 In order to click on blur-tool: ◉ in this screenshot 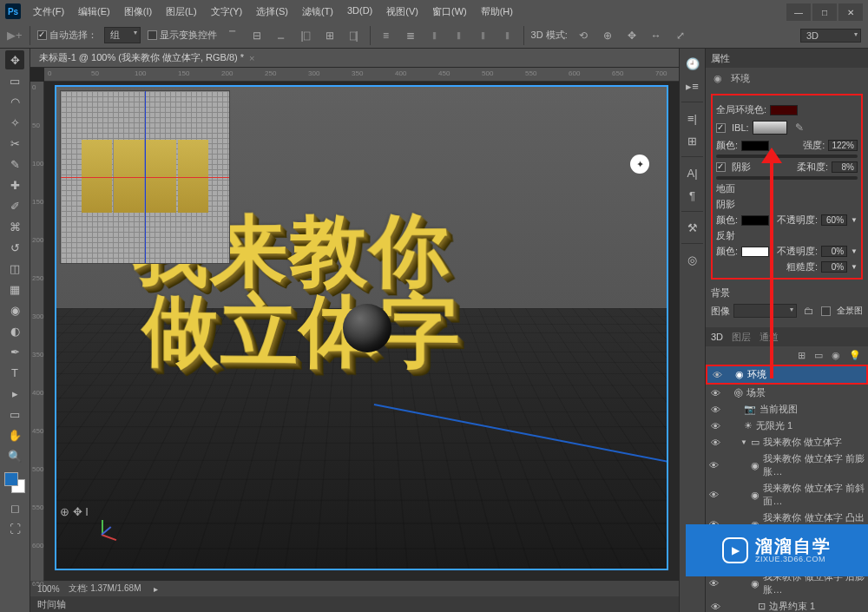, I will do `click(15, 310)`.